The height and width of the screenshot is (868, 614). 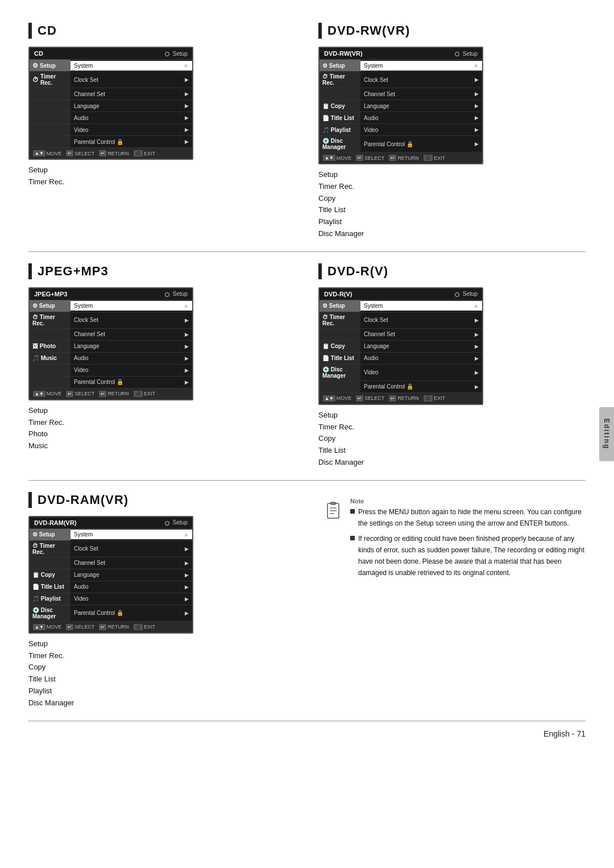 What do you see at coordinates (111, 600) in the screenshot?
I see `dvdramvr-row-playlist: 🎵 Playlist Video▶` at bounding box center [111, 600].